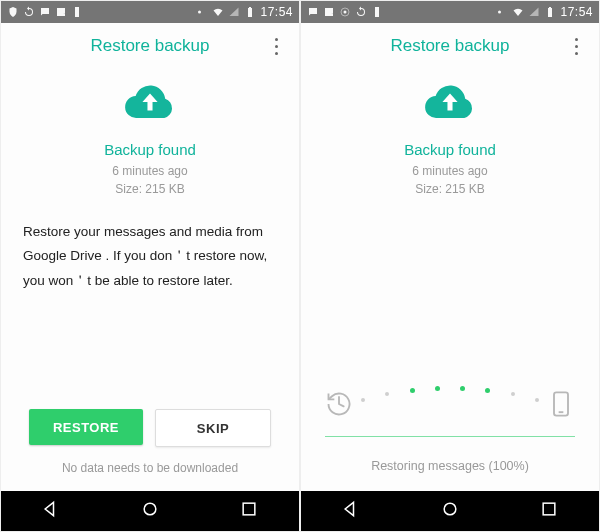  I want to click on restore-progress: Restoring messages (100%), so click(450, 424).